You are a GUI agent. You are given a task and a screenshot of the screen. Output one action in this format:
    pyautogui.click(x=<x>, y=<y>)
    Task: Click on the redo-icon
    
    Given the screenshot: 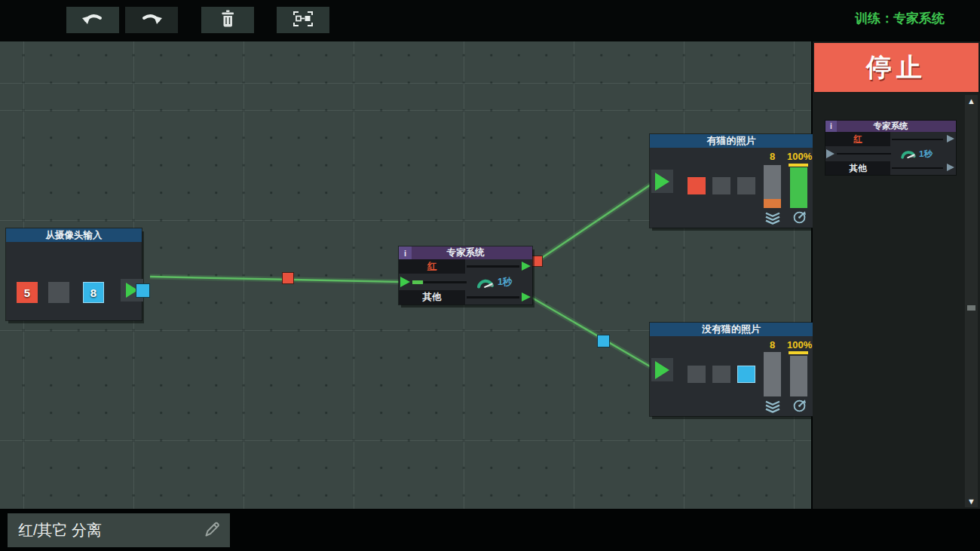 What is the action you would take?
    pyautogui.click(x=152, y=20)
    